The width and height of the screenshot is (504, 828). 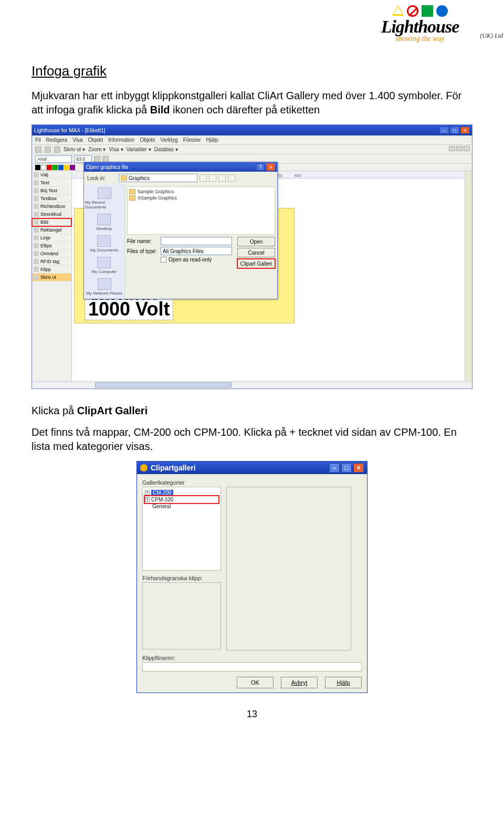 I want to click on tree-item-general: General, so click(x=182, y=506).